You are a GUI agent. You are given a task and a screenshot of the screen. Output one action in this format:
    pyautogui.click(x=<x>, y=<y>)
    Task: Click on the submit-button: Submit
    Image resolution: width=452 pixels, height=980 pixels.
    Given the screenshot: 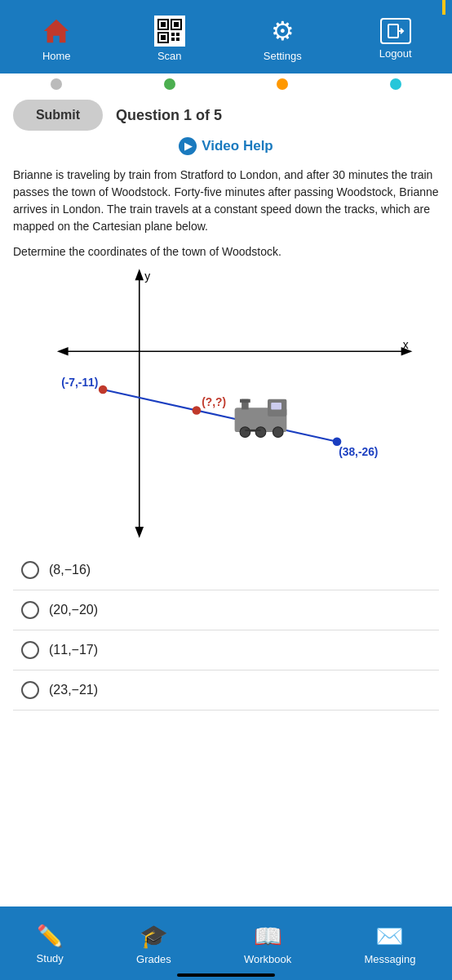 What is the action you would take?
    pyautogui.click(x=58, y=115)
    